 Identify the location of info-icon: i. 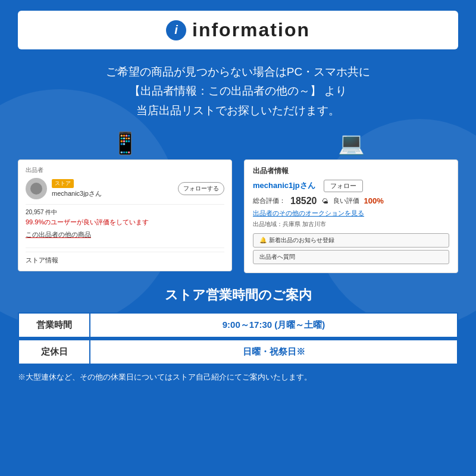
(176, 30).